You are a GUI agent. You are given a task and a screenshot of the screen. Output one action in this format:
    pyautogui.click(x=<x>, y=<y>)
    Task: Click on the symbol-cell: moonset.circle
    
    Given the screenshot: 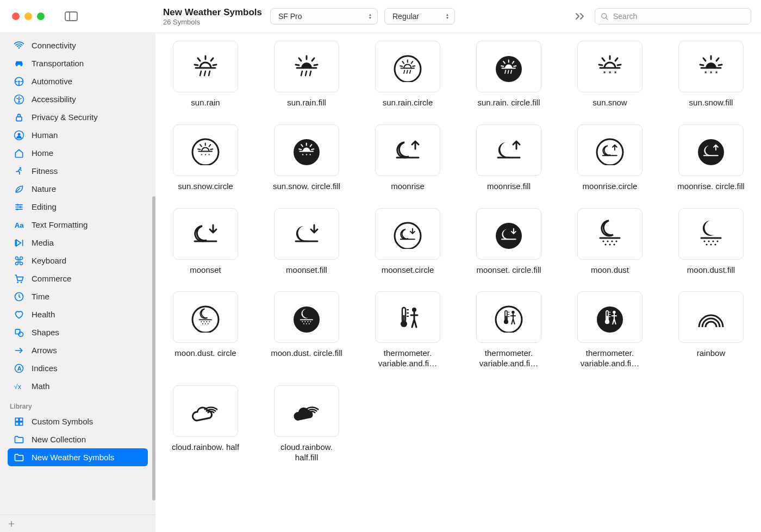 What is the action you would take?
    pyautogui.click(x=408, y=242)
    